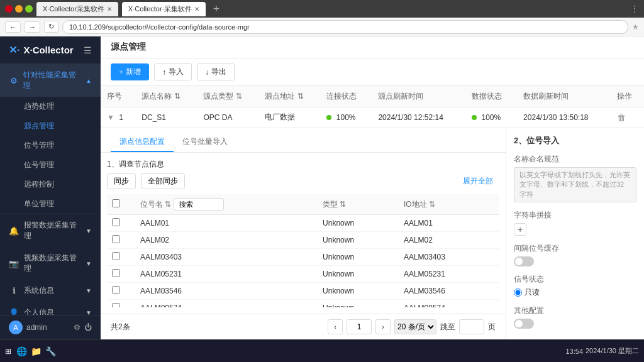 The image size is (644, 362). Describe the element at coordinates (197, 9) in the screenshot. I see `tab-close-2: ✕` at that location.